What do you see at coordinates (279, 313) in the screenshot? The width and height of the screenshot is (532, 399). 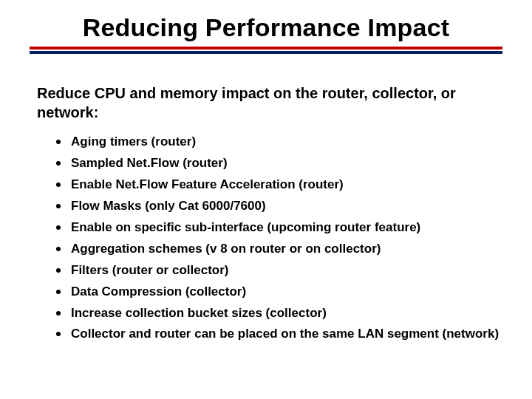 I see `list-item: Increase collection bucket sizes (collec…` at bounding box center [279, 313].